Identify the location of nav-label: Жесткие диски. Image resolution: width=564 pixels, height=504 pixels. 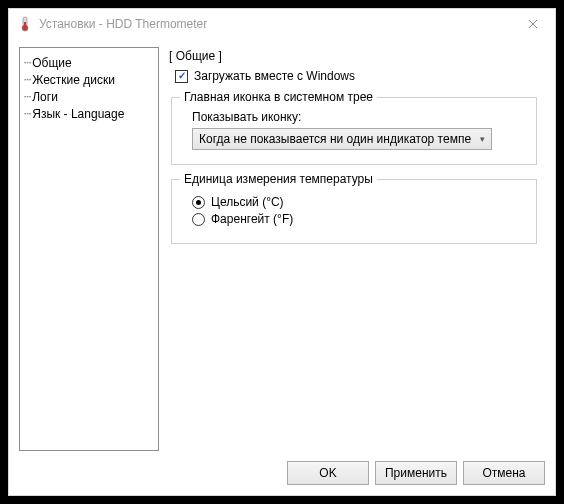
(74, 80).